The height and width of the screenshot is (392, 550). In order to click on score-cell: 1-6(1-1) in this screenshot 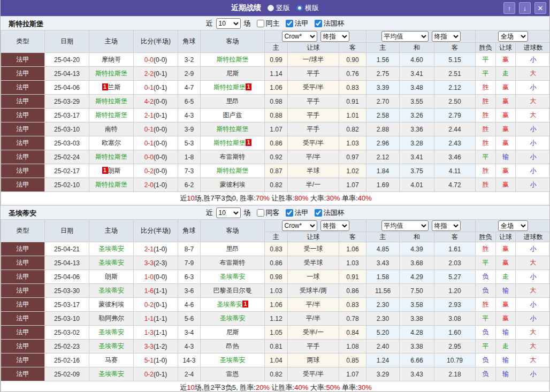, I will do `click(156, 291)`.